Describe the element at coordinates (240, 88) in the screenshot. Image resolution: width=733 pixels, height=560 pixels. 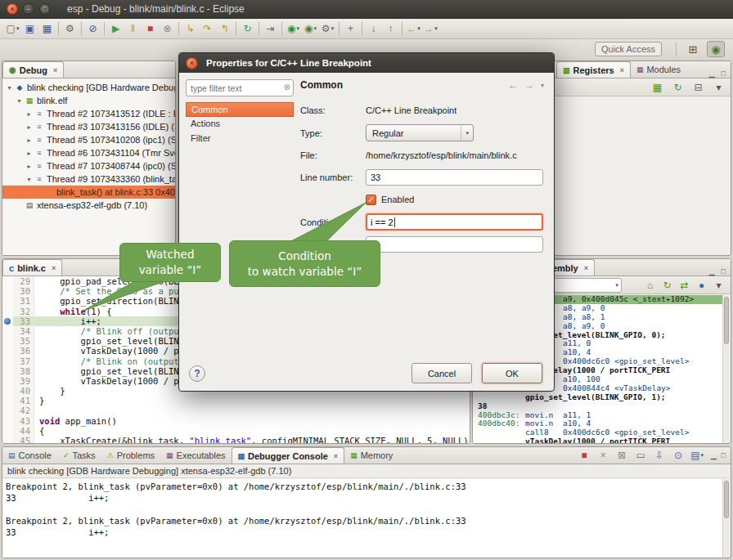
I see `filter-input` at that location.